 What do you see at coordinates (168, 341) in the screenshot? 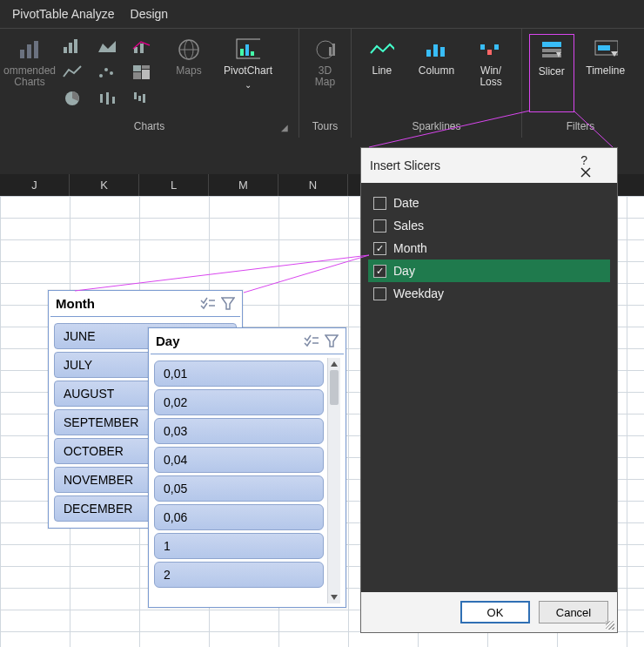
I see `slicer-day-title: Day` at bounding box center [168, 341].